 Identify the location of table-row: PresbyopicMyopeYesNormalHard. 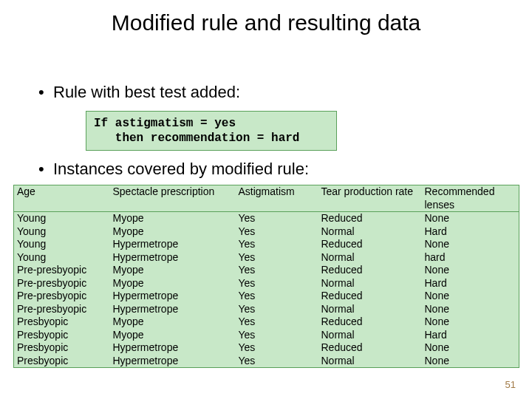
(267, 335).